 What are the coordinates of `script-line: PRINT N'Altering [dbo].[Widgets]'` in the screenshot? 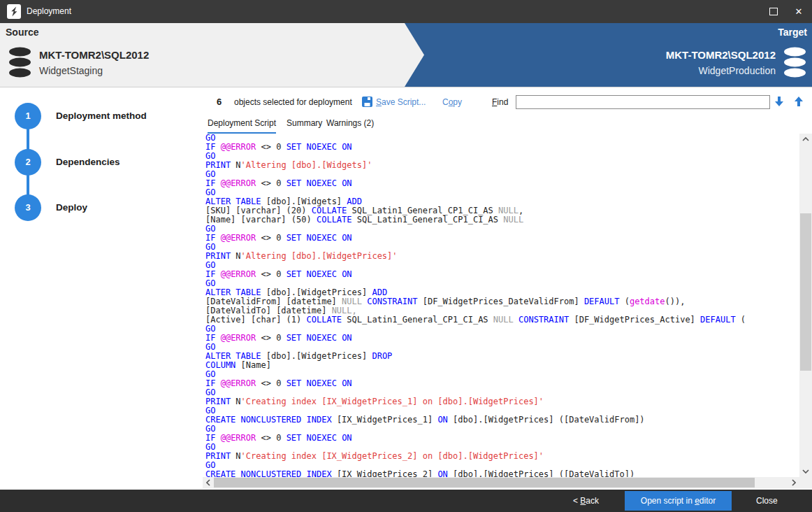 It's located at (501, 165).